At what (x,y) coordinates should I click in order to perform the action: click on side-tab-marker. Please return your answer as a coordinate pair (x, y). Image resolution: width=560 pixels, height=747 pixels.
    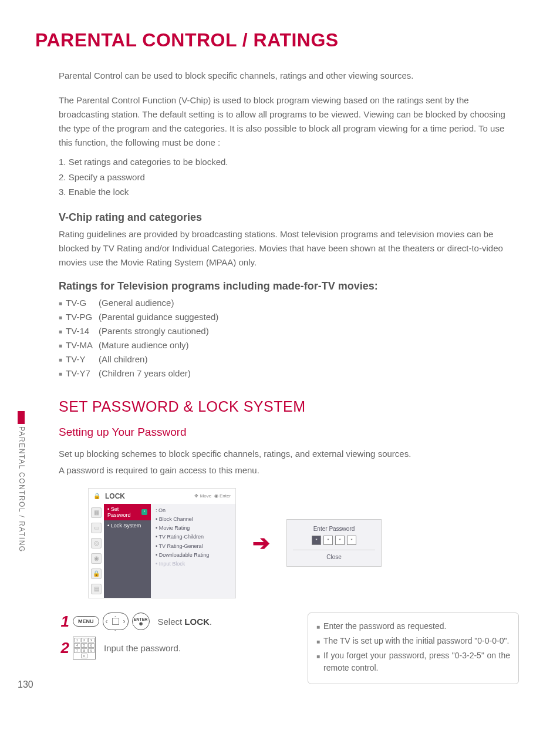
    Looking at the image, I should click on (21, 418).